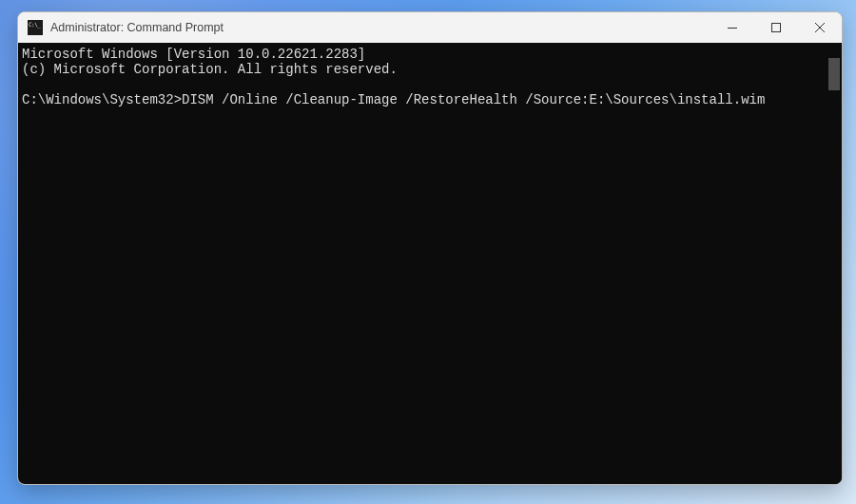  Describe the element at coordinates (732, 28) in the screenshot. I see `minimize-button` at that location.